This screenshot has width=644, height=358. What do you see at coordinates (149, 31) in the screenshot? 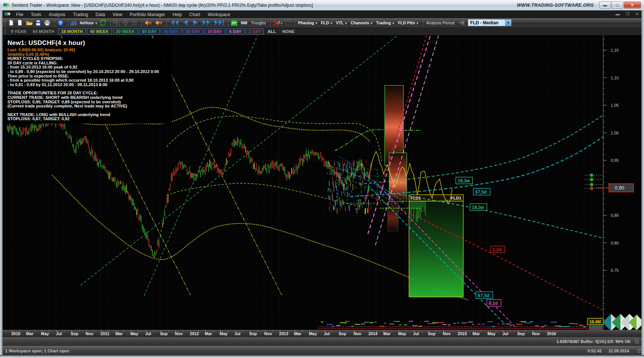
I see `cycle-button-80-day: 80 DAY` at bounding box center [149, 31].